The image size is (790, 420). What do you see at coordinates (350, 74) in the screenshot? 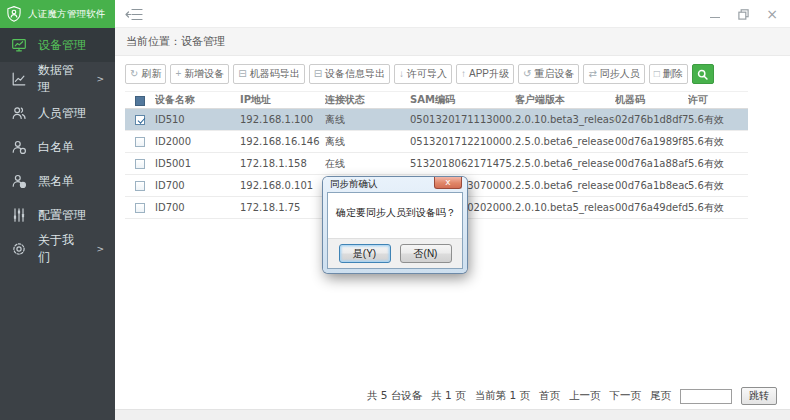
I see `toolbar-button-设备信息导出: ⊟设备信息导出` at bounding box center [350, 74].